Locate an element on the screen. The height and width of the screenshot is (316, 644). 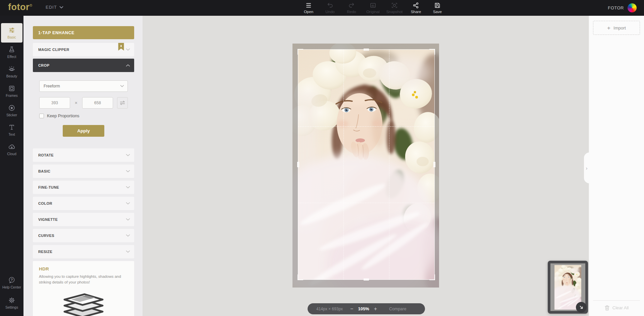
crop-handle-bottom is located at coordinates (366, 279).